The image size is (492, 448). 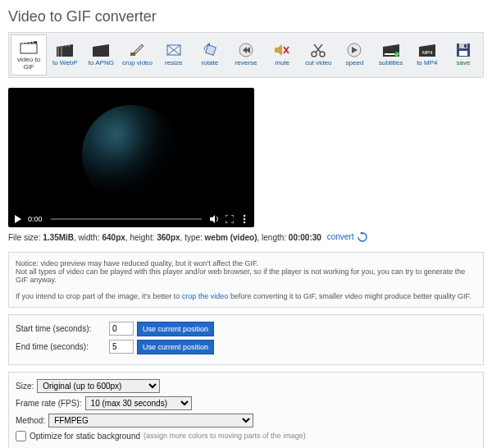 I want to click on tool-label: to APNG, so click(x=102, y=64).